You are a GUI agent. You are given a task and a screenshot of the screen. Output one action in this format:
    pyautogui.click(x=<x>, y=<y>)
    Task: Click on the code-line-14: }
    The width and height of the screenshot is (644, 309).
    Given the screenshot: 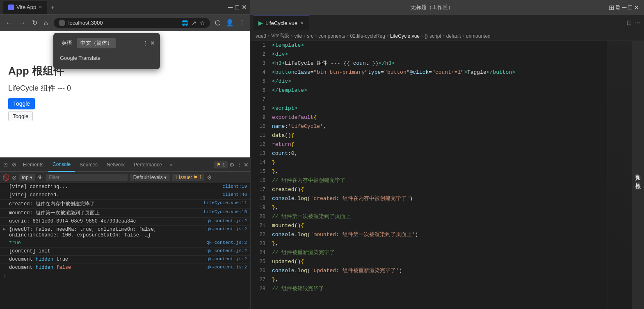 What is the action you would take?
    pyautogui.click(x=438, y=163)
    